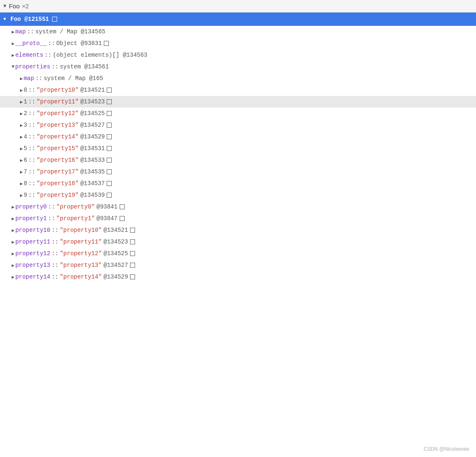  Describe the element at coordinates (238, 55) in the screenshot. I see `tree-row-elements: ▶elements :: (object elements)[] @134563` at that location.